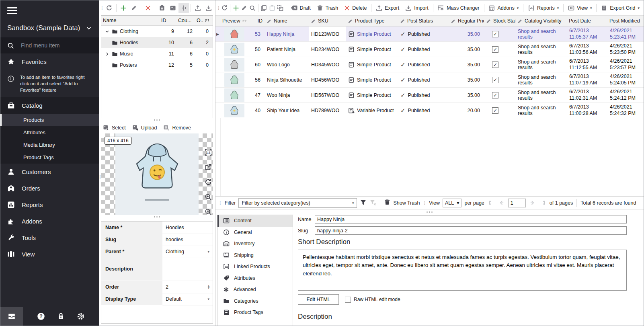 This screenshot has height=326, width=644. What do you see at coordinates (107, 31) in the screenshot?
I see `chevron-expanded-icon` at bounding box center [107, 31].